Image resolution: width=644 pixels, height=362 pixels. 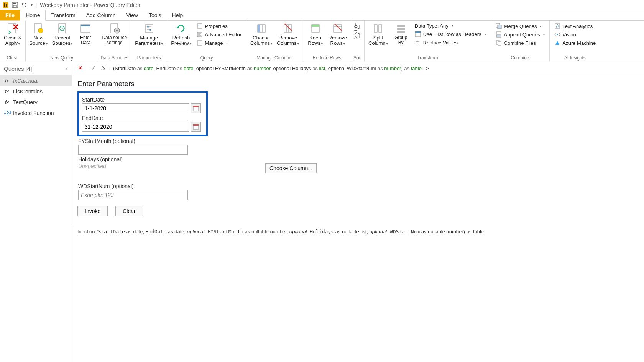 I want to click on tab-file: File, so click(x=10, y=15).